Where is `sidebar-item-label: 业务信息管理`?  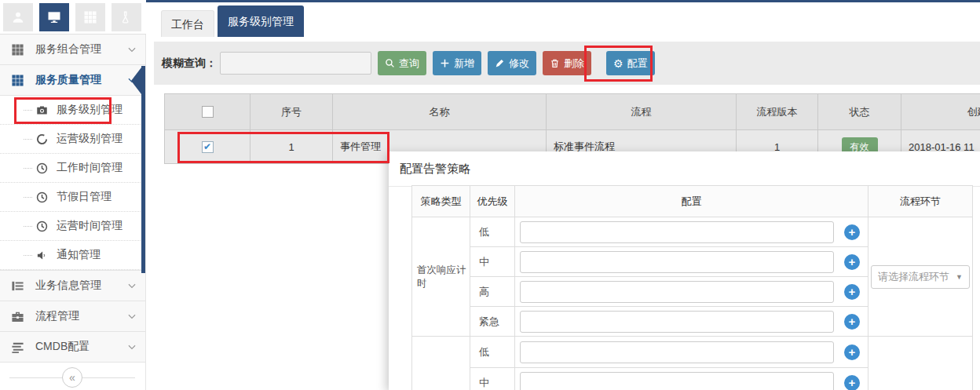
sidebar-item-label: 业务信息管理 is located at coordinates (68, 286).